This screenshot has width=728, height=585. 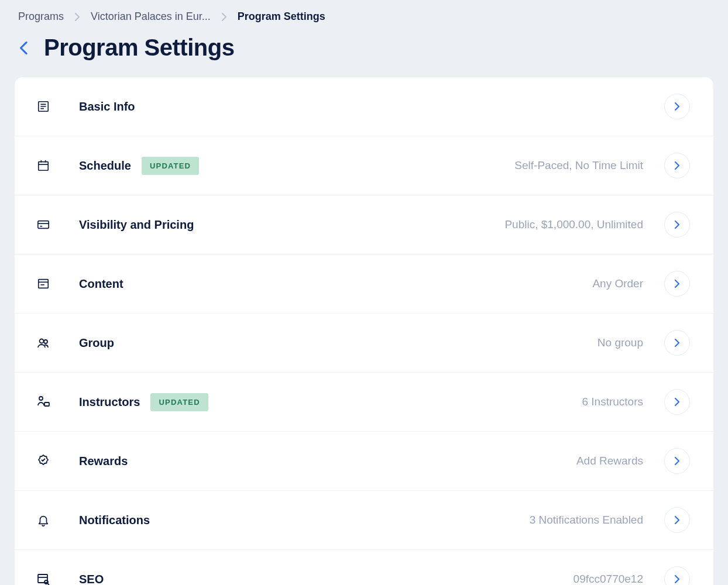 What do you see at coordinates (364, 106) in the screenshot?
I see `row-basic-info: Basic Info` at bounding box center [364, 106].